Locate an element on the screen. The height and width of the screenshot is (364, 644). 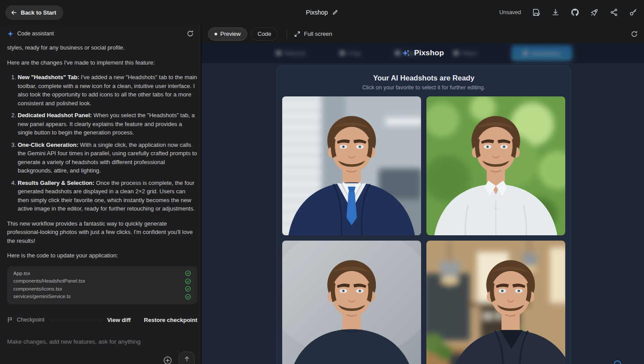
api-key-icon is located at coordinates (633, 12).